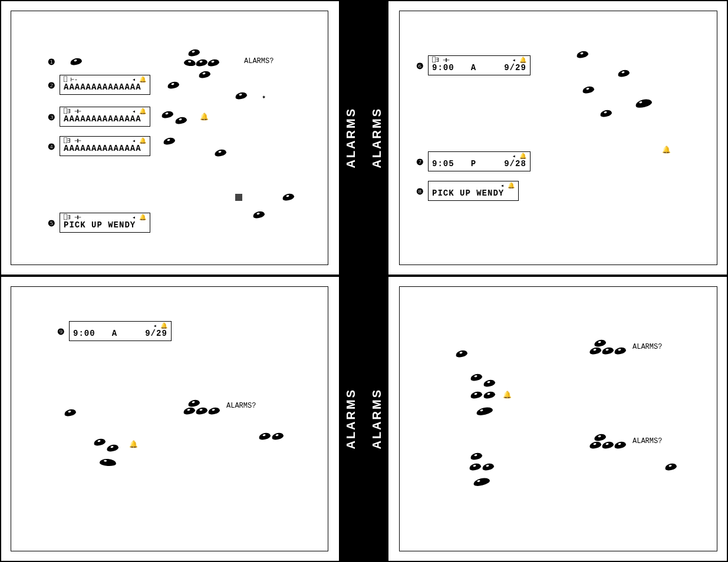 The width and height of the screenshot is (728, 562). Describe the element at coordinates (61, 332) in the screenshot. I see `step-marker-9: ❾` at that location.